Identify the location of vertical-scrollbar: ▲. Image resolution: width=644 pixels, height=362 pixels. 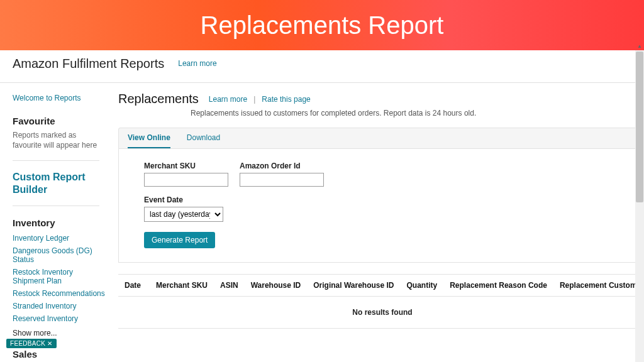
(640, 206).